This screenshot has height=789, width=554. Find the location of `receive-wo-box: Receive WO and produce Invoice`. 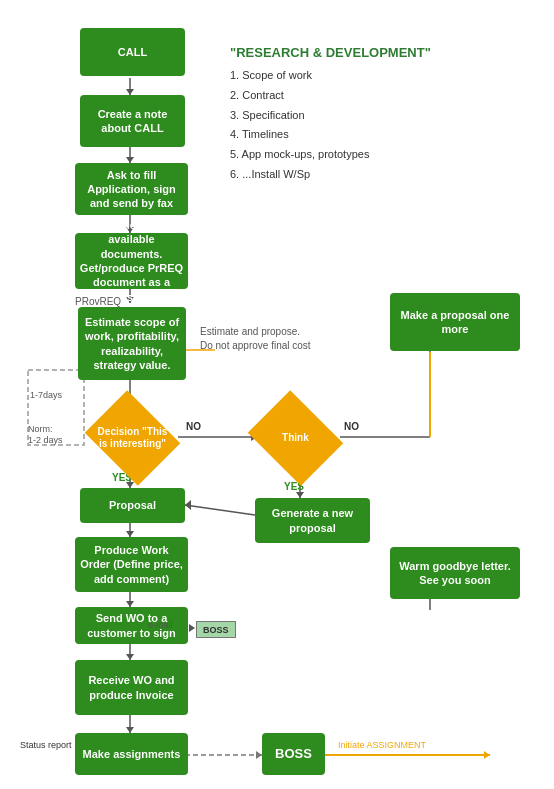

receive-wo-box: Receive WO and produce Invoice is located at coordinates (132, 688).